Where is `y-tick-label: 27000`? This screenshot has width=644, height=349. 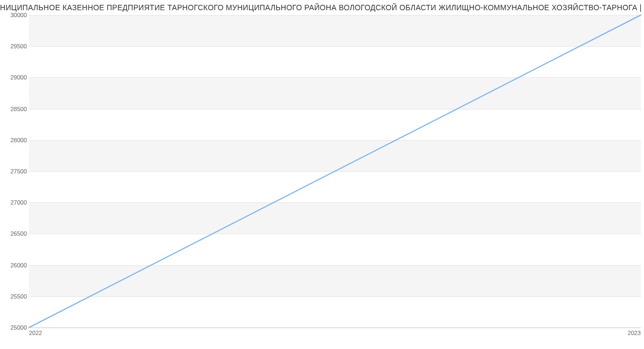
y-tick-label: 27000 is located at coordinates (15, 202).